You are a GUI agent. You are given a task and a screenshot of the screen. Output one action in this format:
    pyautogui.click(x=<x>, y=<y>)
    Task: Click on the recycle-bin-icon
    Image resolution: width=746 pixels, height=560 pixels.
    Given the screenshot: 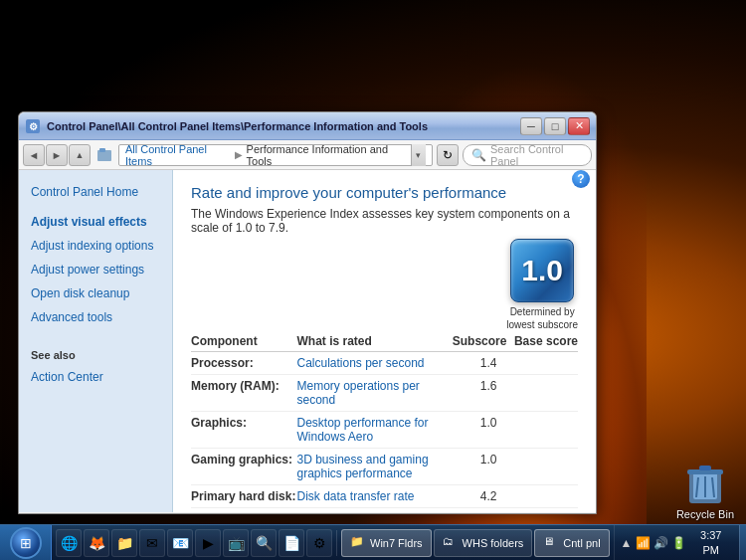 What is the action you would take?
    pyautogui.click(x=705, y=483)
    